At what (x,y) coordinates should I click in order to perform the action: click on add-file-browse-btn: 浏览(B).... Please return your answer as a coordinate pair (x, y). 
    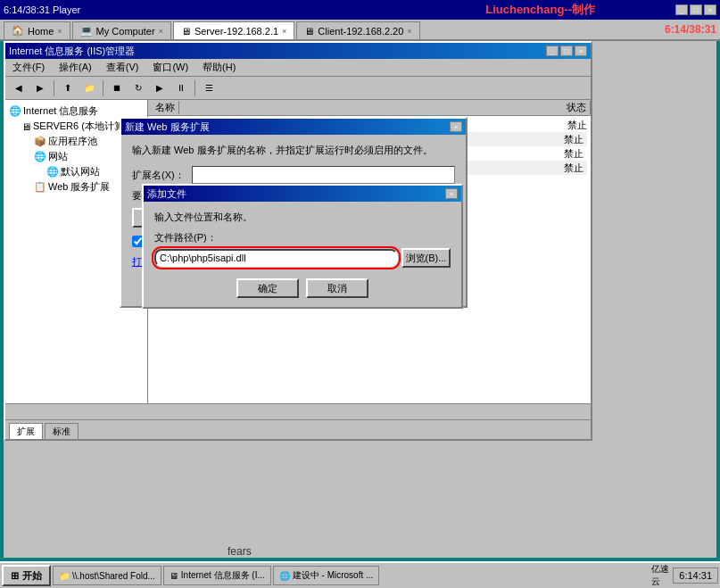
    Looking at the image, I should click on (426, 258).